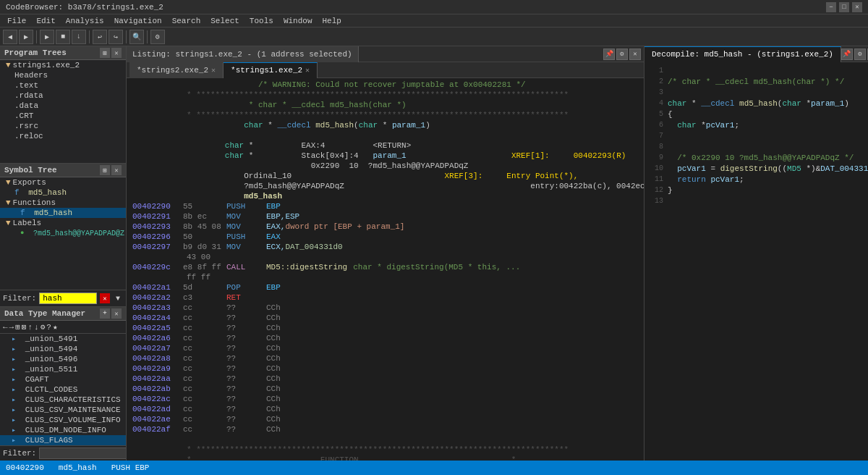  Describe the element at coordinates (30, 327) in the screenshot. I see `dt-toolbar-btn5: ↑` at that location.